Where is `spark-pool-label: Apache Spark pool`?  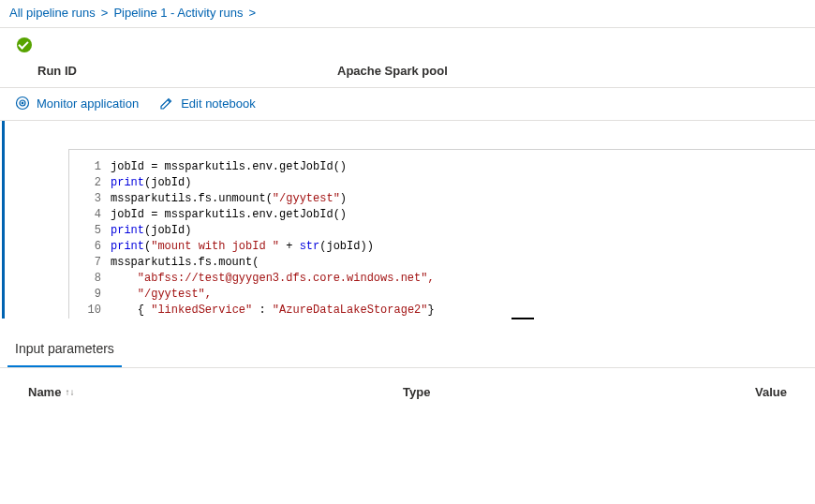 spark-pool-label: Apache Spark pool is located at coordinates (393, 71).